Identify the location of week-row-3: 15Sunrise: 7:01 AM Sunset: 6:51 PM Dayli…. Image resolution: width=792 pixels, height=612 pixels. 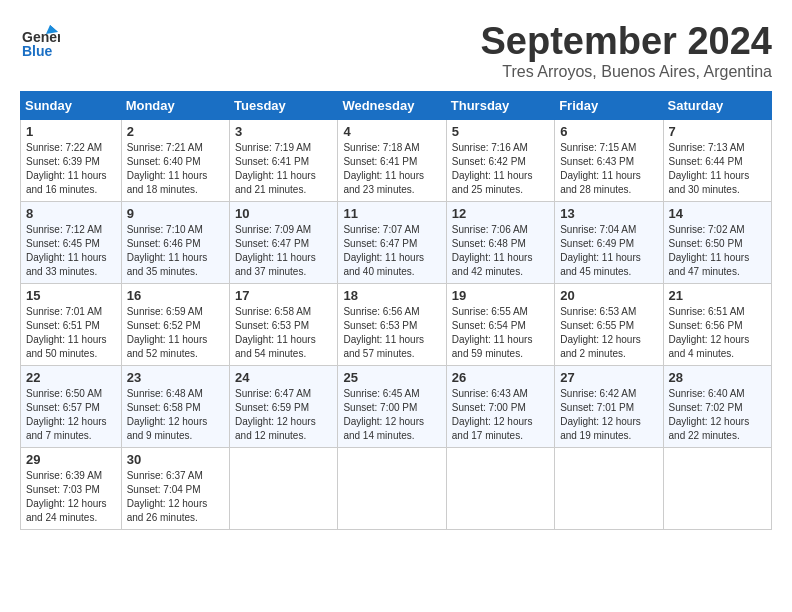
(396, 325).